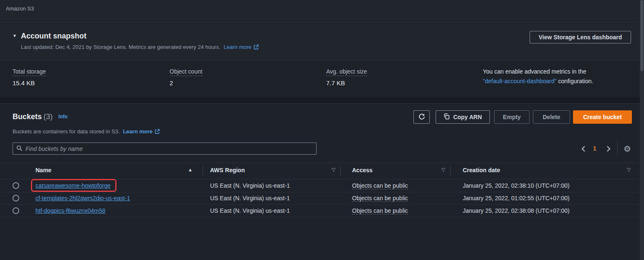 The height and width of the screenshot is (260, 644). I want to click on breadcrumb: Amazon S3, so click(20, 8).